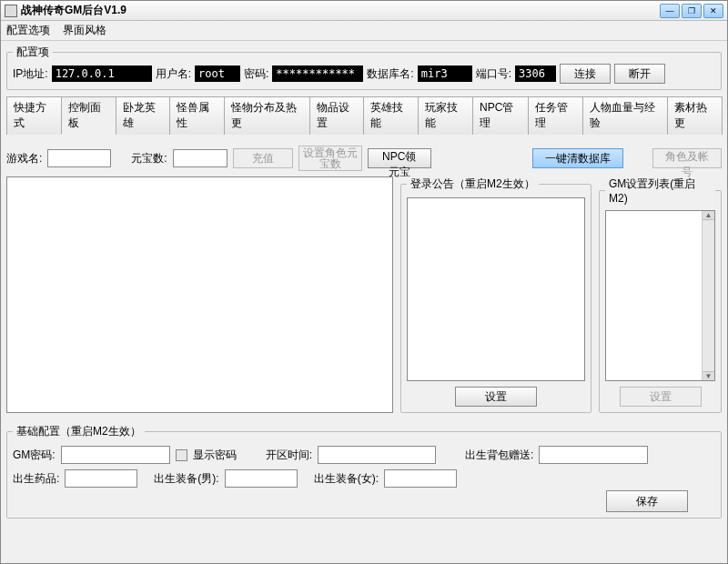 Image resolution: width=728 pixels, height=564 pixels. Describe the element at coordinates (36, 478) in the screenshot. I see `birth-drug-label: 出生药品:` at that location.